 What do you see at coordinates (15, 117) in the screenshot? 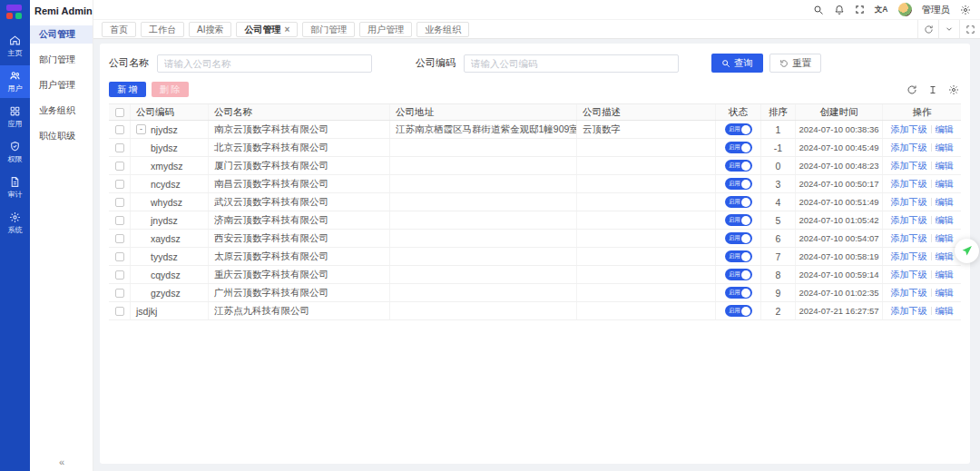
I see `rail-item: 应用` at bounding box center [15, 117].